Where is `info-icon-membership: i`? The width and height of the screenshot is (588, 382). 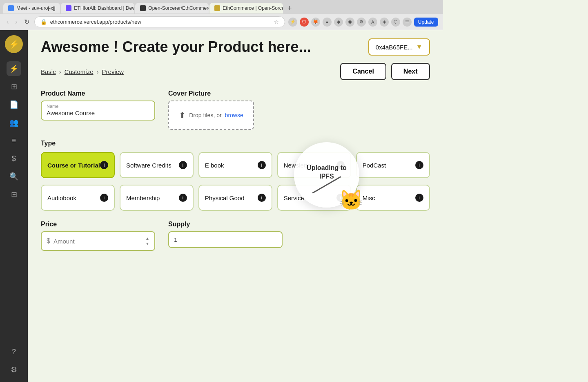
info-icon-membership: i is located at coordinates (183, 198).